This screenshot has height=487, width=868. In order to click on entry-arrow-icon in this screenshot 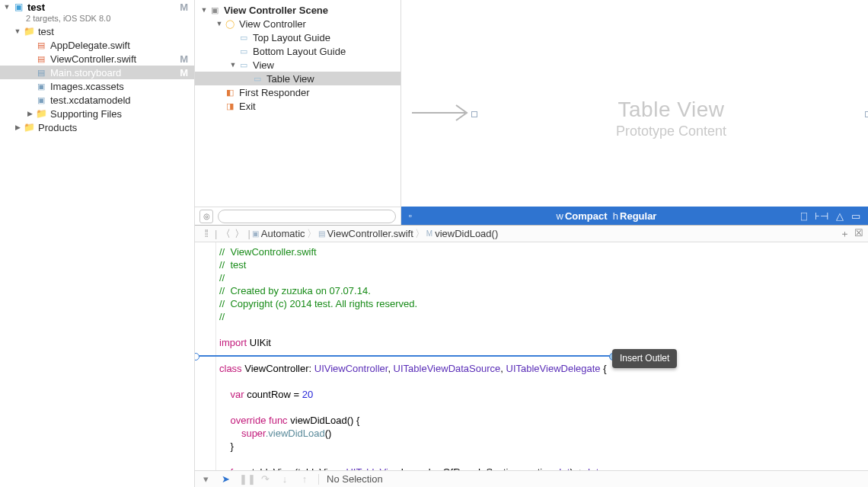, I will do `click(442, 113)`.